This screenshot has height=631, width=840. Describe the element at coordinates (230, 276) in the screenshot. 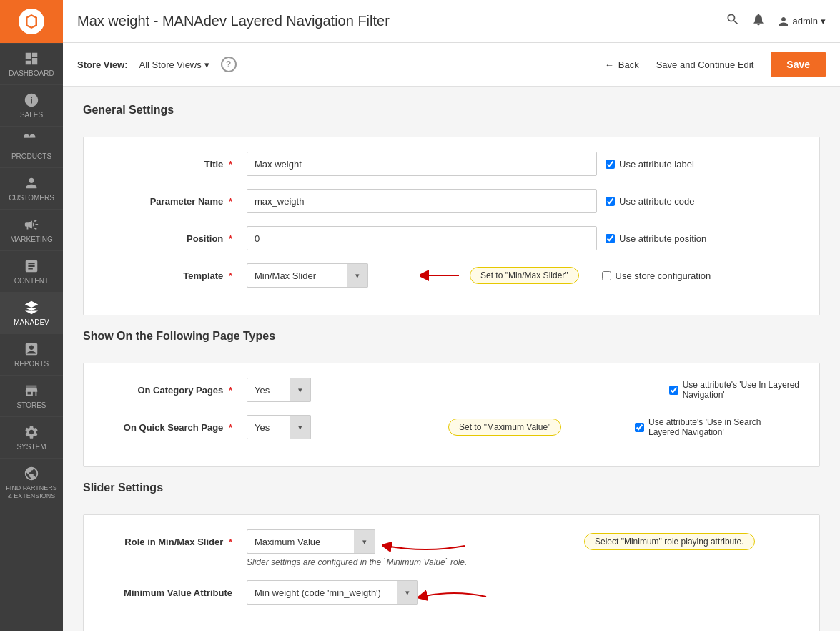

I see `template-required: *` at that location.